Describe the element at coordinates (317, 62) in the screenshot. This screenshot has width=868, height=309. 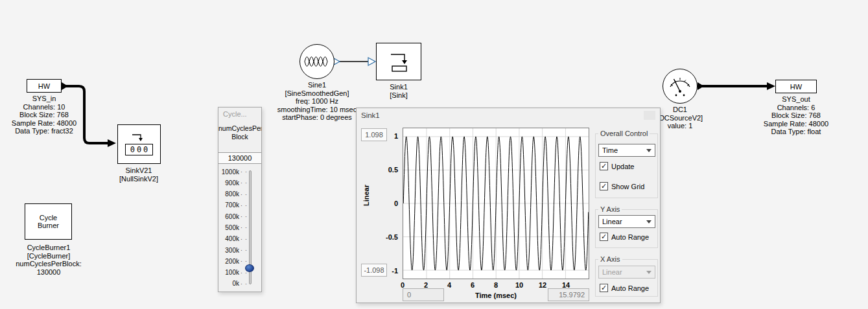
I see `sine-wave-icon` at that location.